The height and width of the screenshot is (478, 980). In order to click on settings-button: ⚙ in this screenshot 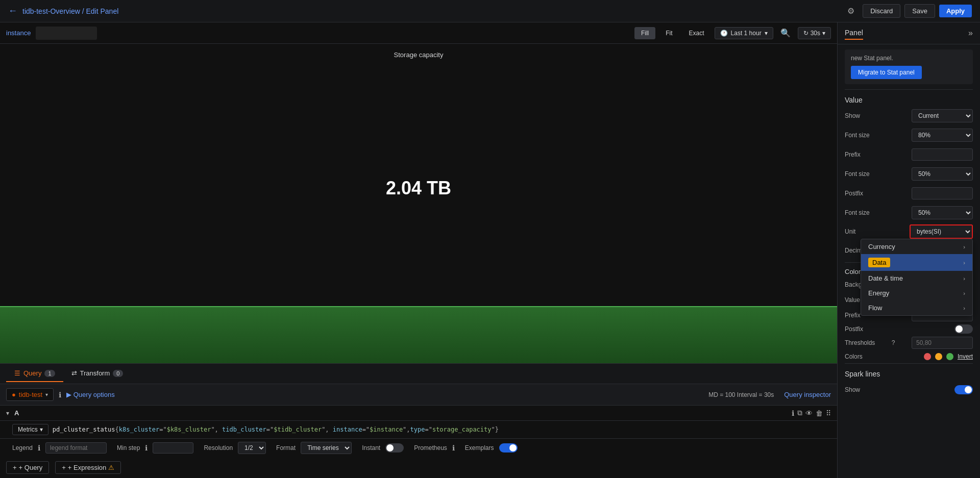, I will do `click(851, 11)`.